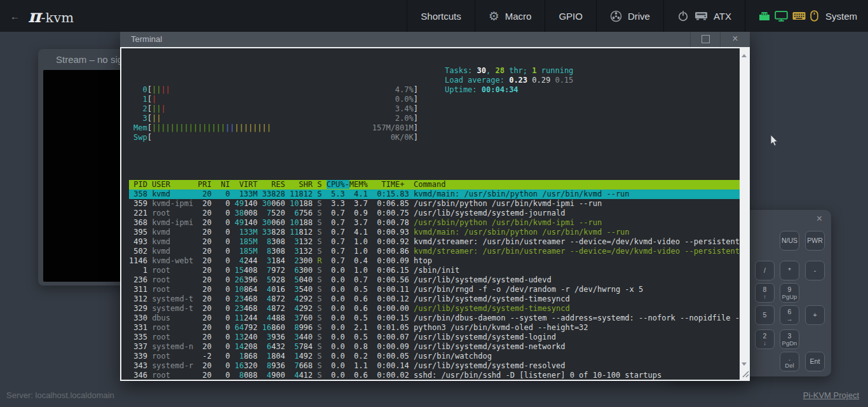 This screenshot has width=868, height=407. What do you see at coordinates (435, 328) in the screenshot?
I see `process-row-331: 331 root 20 0 64792 16860 8996 S 0.0 2.1…` at bounding box center [435, 328].